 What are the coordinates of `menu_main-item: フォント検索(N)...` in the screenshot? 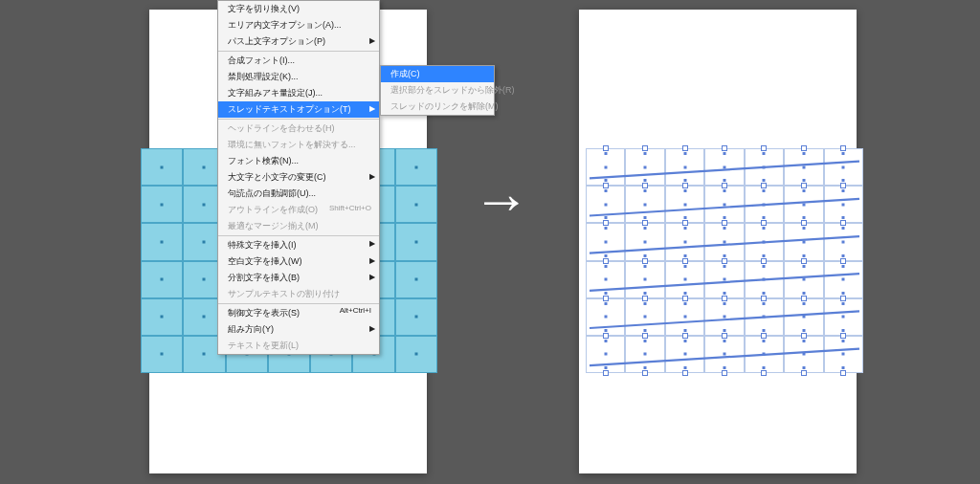 It's located at (299, 161).